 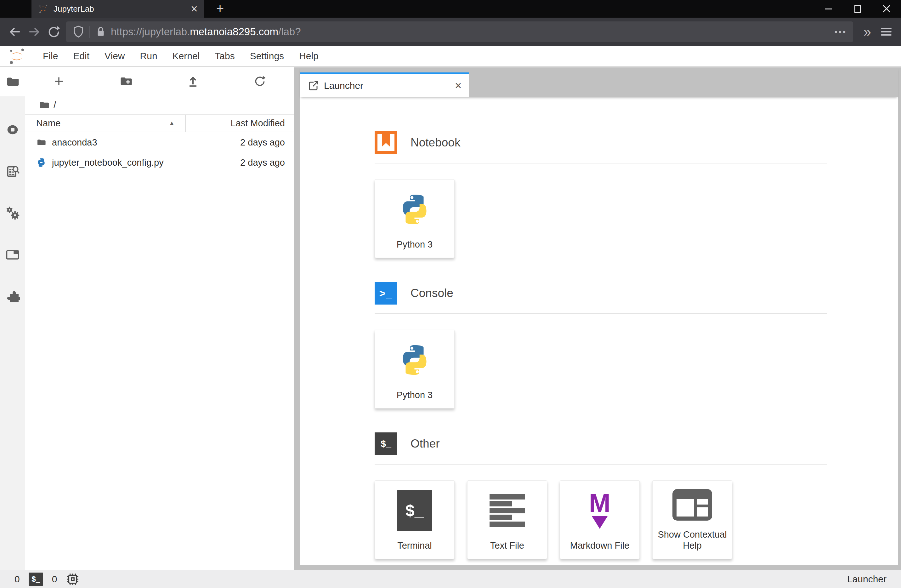 What do you see at coordinates (599, 82) in the screenshot?
I see `dock-tabbar: Launcher ×` at bounding box center [599, 82].